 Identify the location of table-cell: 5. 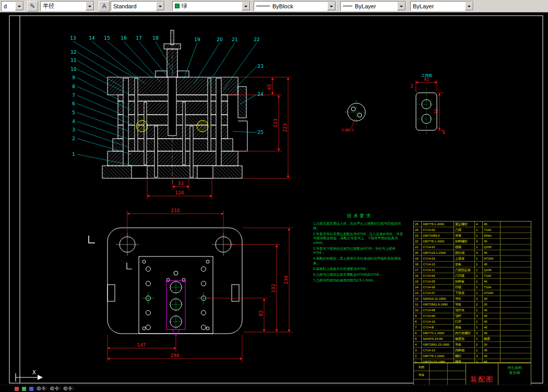
(418, 339).